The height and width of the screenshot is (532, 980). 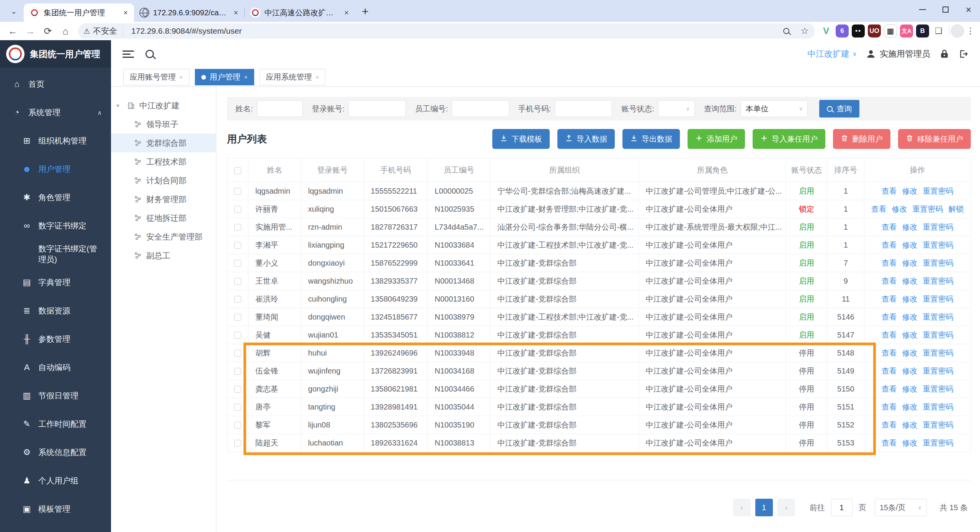 I want to click on action-button-下载模板: 下载模板, so click(x=521, y=139).